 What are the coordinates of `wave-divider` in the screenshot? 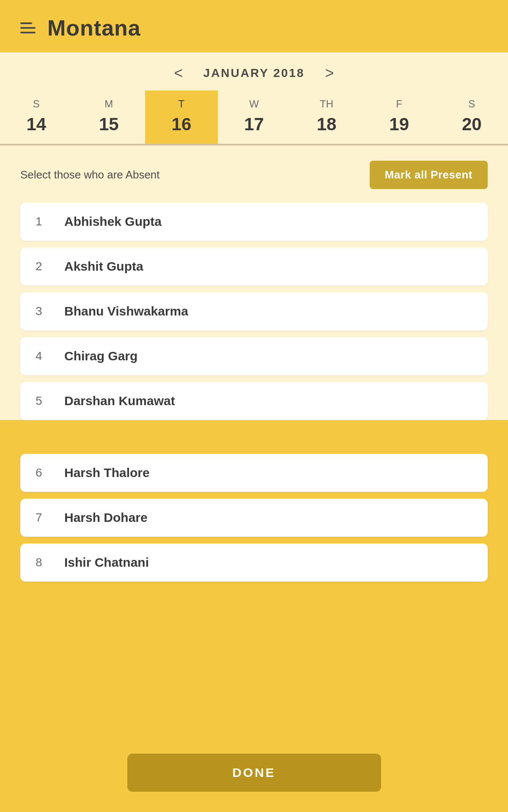 It's located at (254, 437).